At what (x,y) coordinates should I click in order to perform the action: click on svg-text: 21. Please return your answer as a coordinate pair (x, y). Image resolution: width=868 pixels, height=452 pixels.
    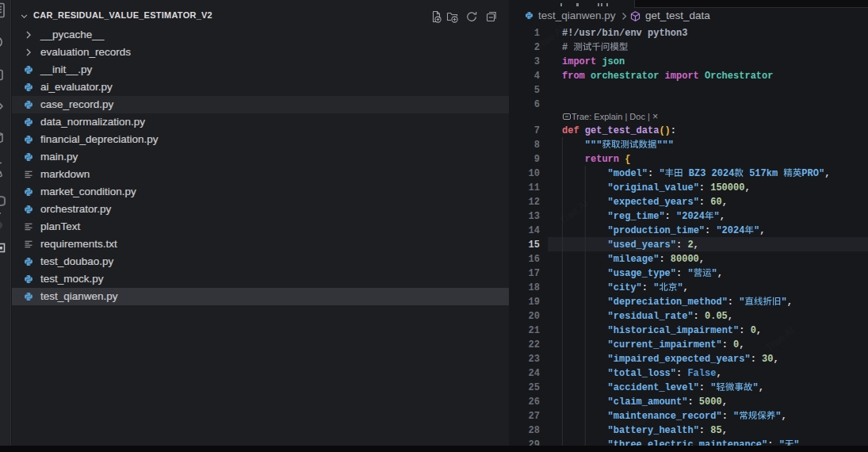
    Looking at the image, I should click on (534, 331).